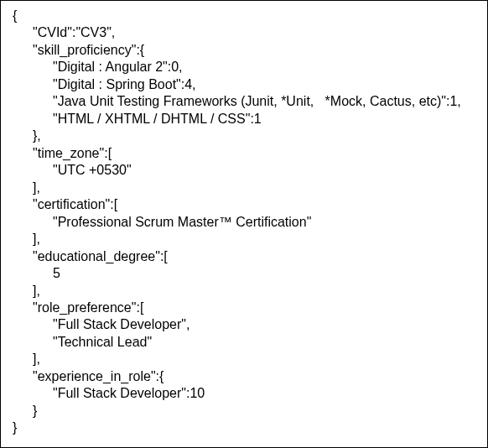  What do you see at coordinates (244, 16) in the screenshot?
I see `code-line: {` at bounding box center [244, 16].